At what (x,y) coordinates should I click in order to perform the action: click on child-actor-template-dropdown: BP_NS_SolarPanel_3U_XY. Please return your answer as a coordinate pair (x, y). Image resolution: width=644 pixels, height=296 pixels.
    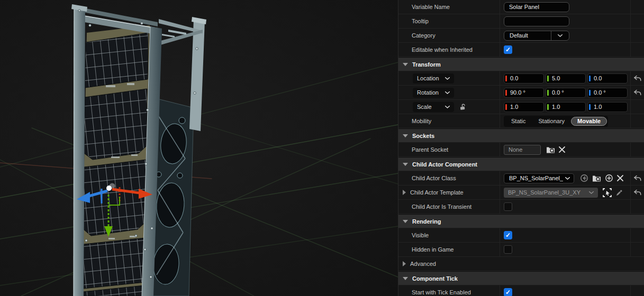
    Looking at the image, I should click on (551, 192).